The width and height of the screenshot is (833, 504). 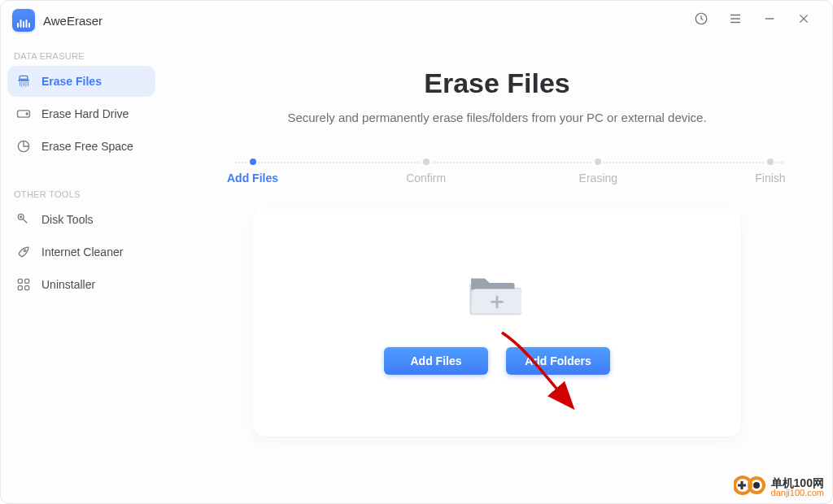 I want to click on sidebar-item-uninstaller: Uninstaller, so click(x=81, y=285).